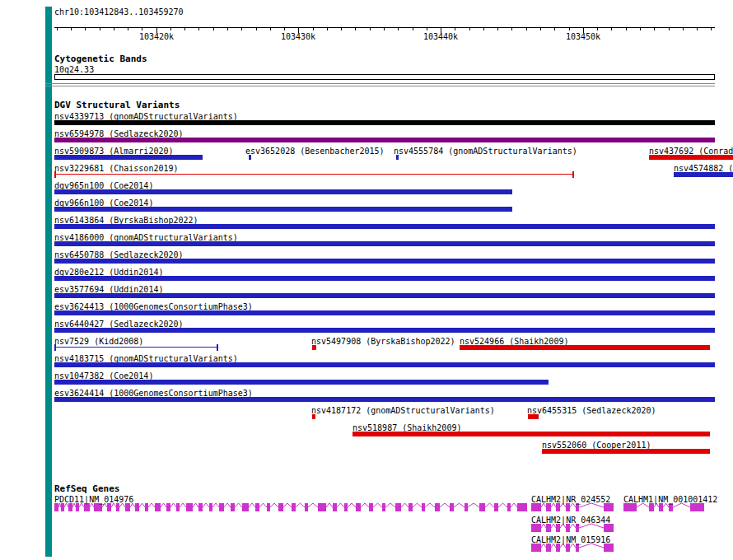 This screenshot has height=560, width=733. I want to click on ruler-tick-label: 103420k, so click(156, 36).